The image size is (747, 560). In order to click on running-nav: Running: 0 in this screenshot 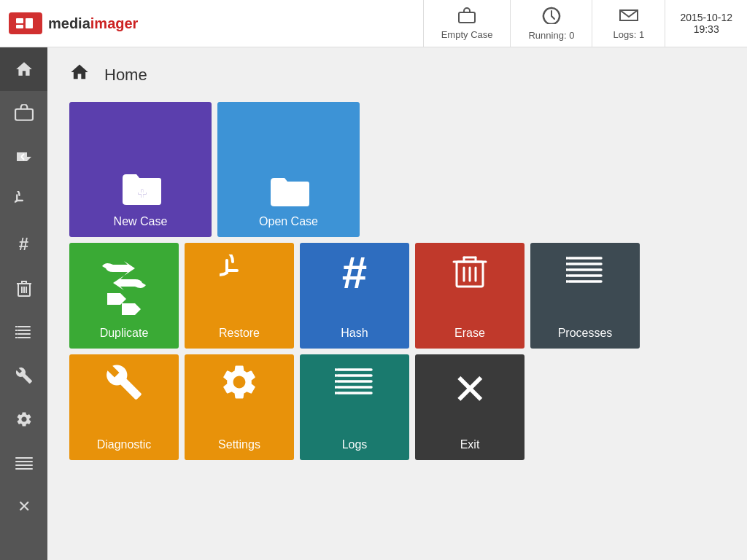, I will do `click(551, 23)`.